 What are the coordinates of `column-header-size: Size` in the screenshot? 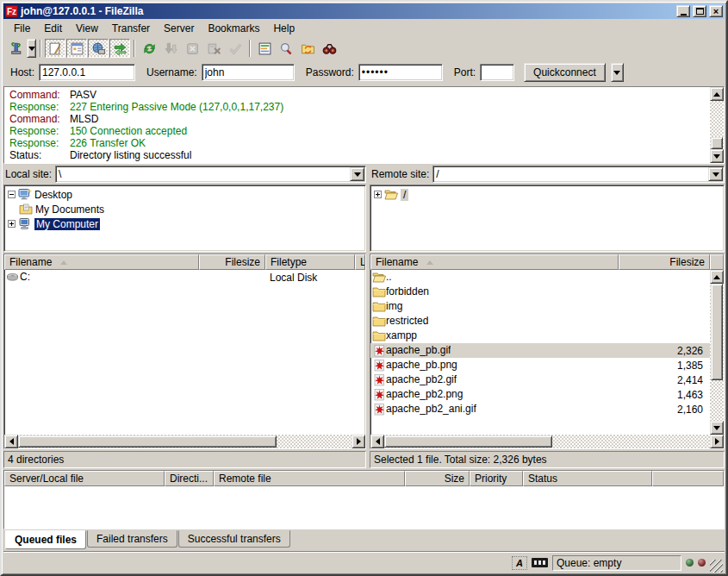 It's located at (438, 479).